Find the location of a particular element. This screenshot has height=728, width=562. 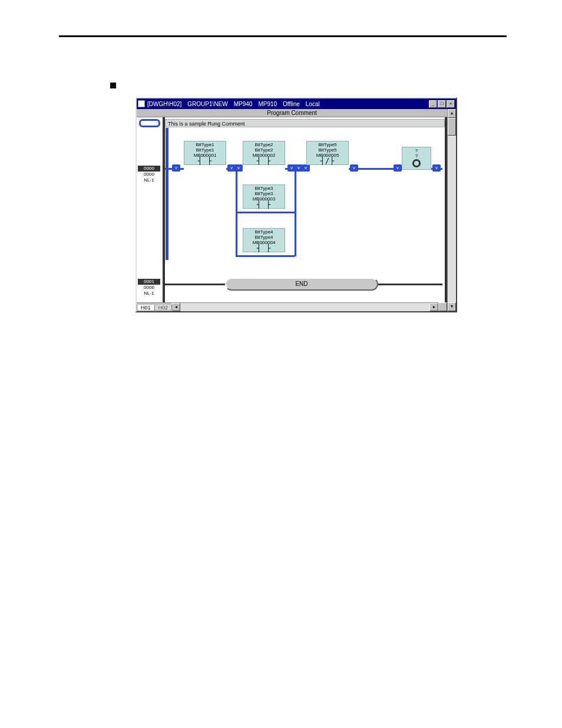

branch-wire-right is located at coordinates (296, 212).